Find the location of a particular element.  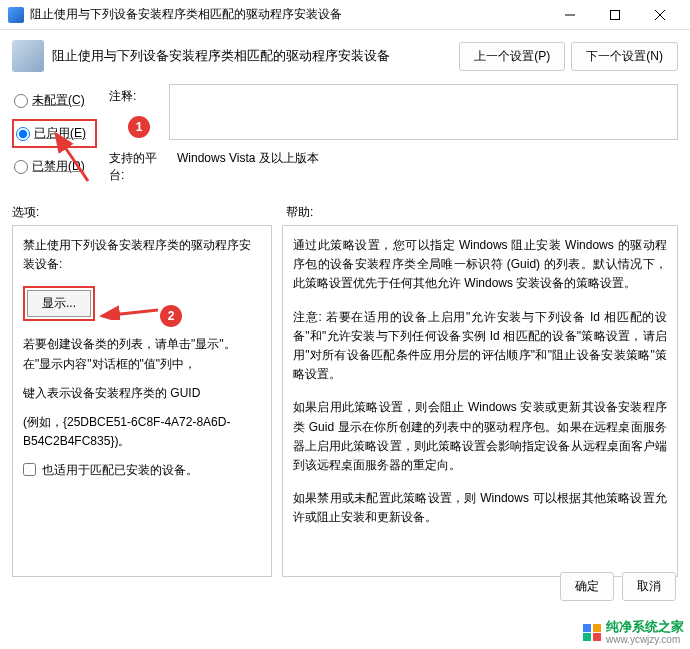

help-paragraph-2: 注意: 若要在适用的设备上启用"允许安装与下列设备 Id 相匹配的设备"和"允许… is located at coordinates (480, 346).